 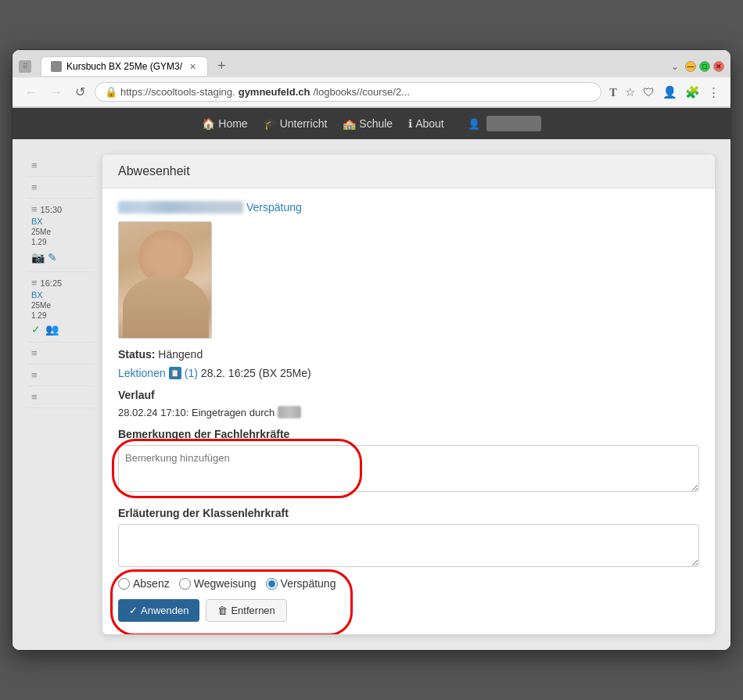 What do you see at coordinates (301, 583) in the screenshot?
I see `radio-verspaetung-label: Verspätung` at bounding box center [301, 583].